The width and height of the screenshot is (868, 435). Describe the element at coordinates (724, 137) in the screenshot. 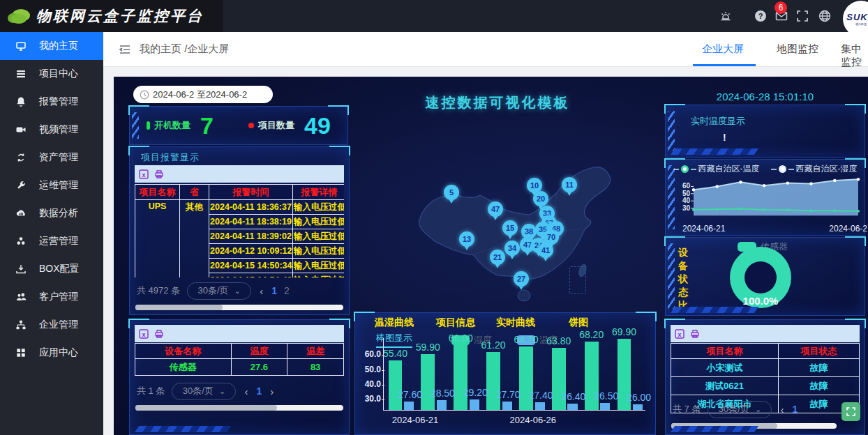

I see `realtime-value: !` at that location.